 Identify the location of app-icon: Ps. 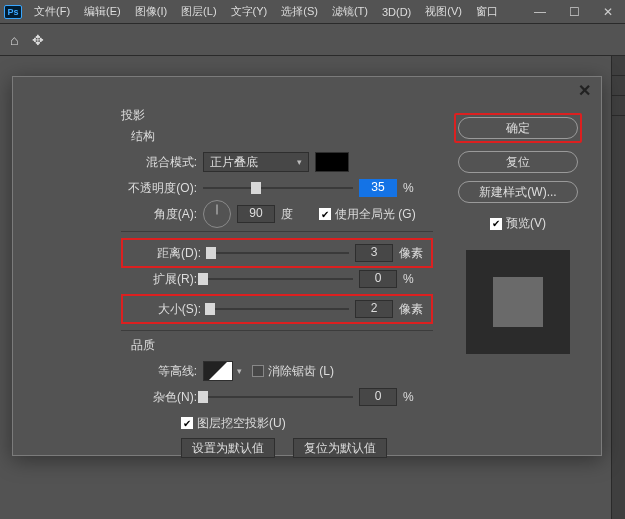
(13, 12).